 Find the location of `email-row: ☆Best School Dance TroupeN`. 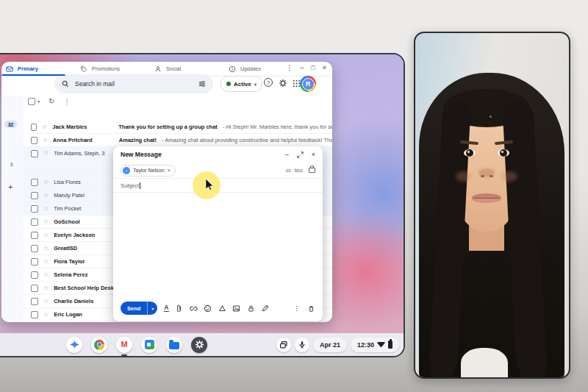

email-row: ☆Best School Dance TroupeN is located at coordinates (178, 322).